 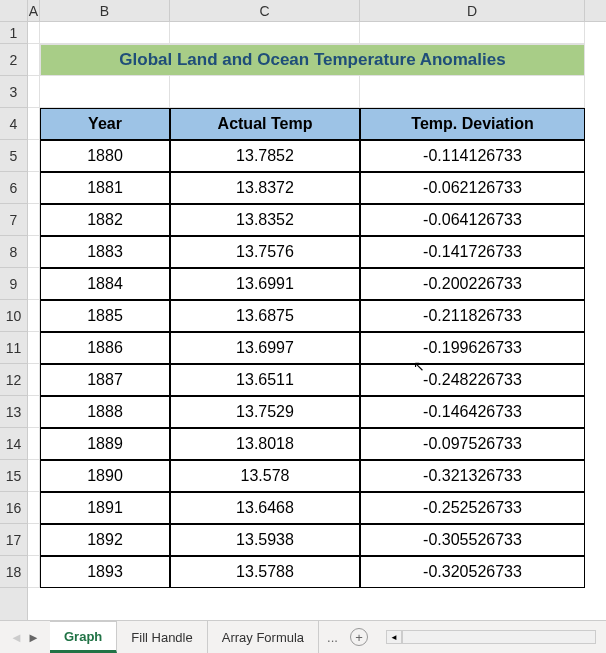 What do you see at coordinates (317, 316) in the screenshot?
I see `table-row: 188513.6875-0.211826733` at bounding box center [317, 316].